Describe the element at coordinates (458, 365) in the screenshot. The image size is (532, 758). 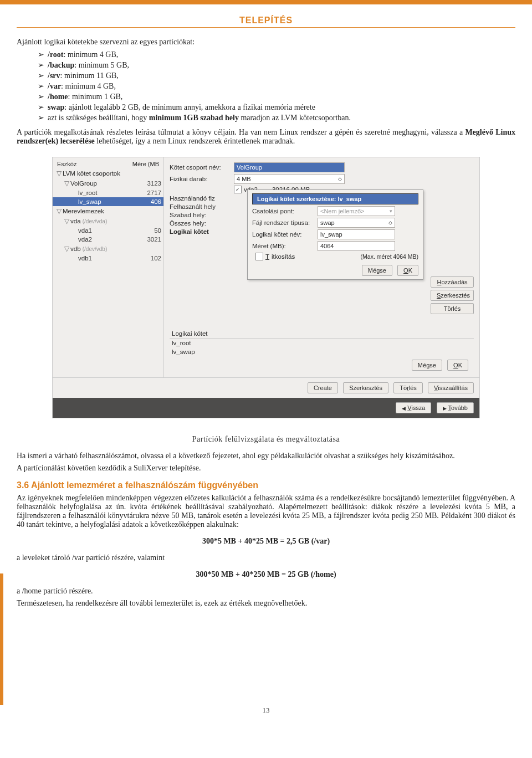
I see `vg-ok-button: OK` at that location.